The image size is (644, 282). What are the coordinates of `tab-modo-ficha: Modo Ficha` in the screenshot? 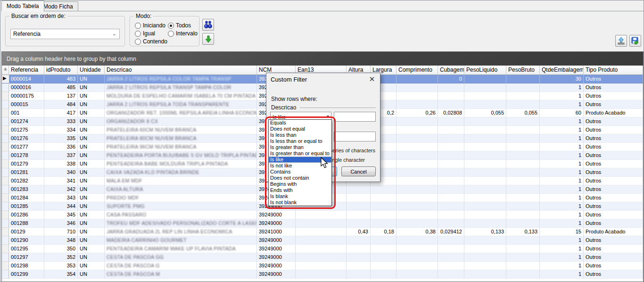 It's located at (58, 6).